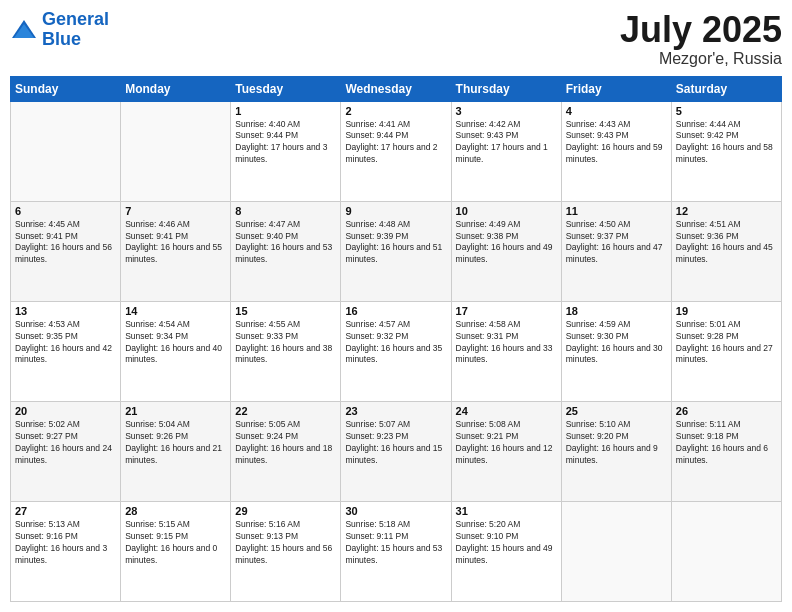 Image resolution: width=792 pixels, height=612 pixels. What do you see at coordinates (66, 351) in the screenshot?
I see `calendar-cell: 13Sunrise: 4:53 AMSunset: 9:35 PMDayligh…` at bounding box center [66, 351].